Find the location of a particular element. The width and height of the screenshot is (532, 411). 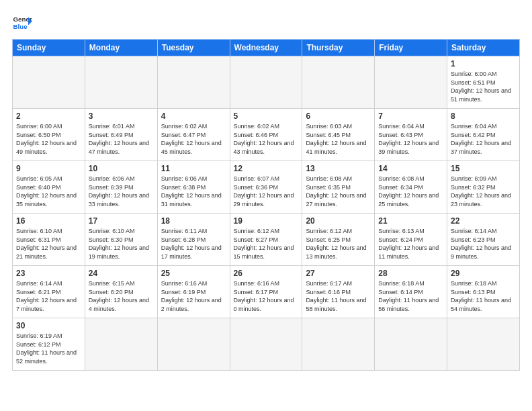

day-cell-5: 5Sunrise: 6:02 AMSunset: 6:46 PMDaylight… is located at coordinates (266, 135).